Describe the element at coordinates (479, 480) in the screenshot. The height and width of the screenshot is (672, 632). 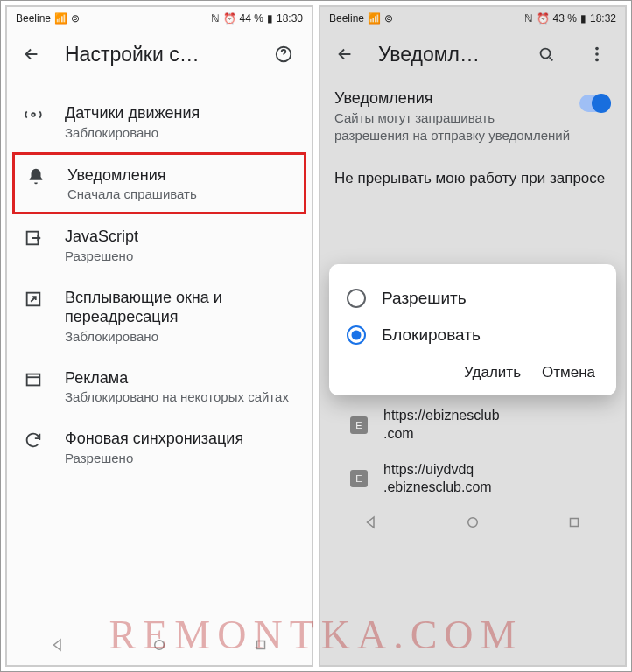
I see `site-row: E https://uiydvdq .ebiznesclub.com` at that location.